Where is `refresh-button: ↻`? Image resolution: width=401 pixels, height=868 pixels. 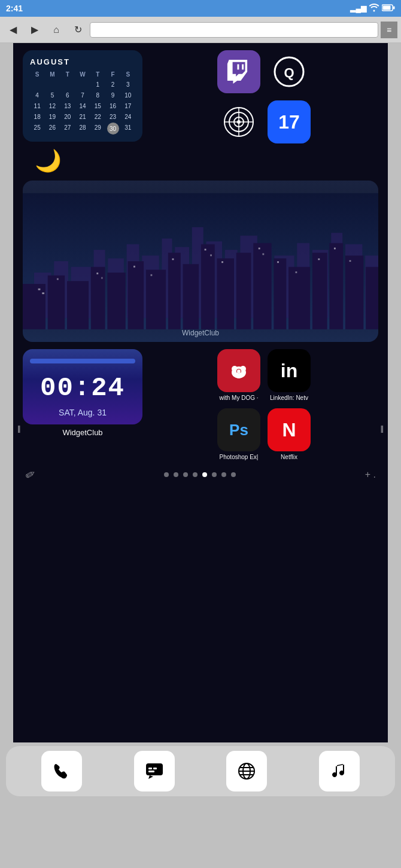
refresh-button: ↻ is located at coordinates (78, 30).